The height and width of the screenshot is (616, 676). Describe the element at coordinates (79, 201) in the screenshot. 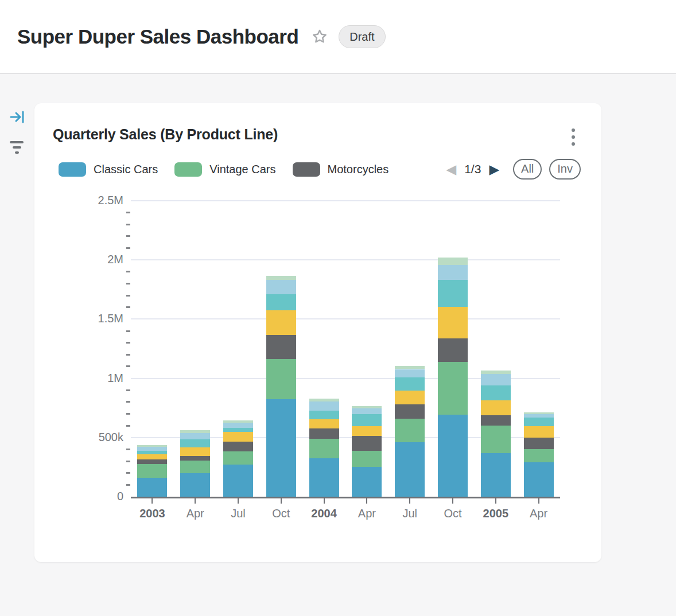

I see `y-axis-label-2.5M: 2.5M` at that location.